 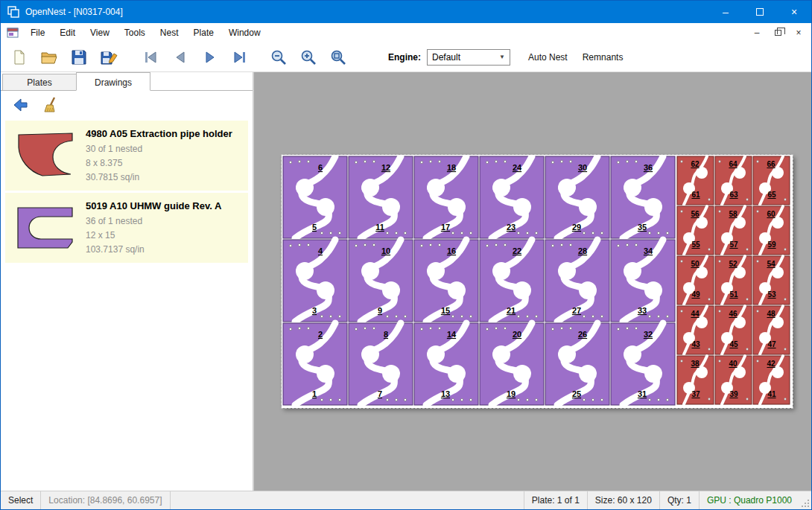 I want to click on nested-part-pair-red: 5251, so click(x=733, y=280).